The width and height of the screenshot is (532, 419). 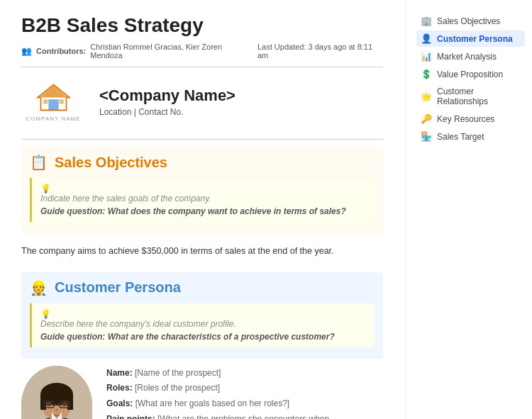 I want to click on sidebar-item-customer-persona: 👤Customer Persona, so click(x=471, y=38).